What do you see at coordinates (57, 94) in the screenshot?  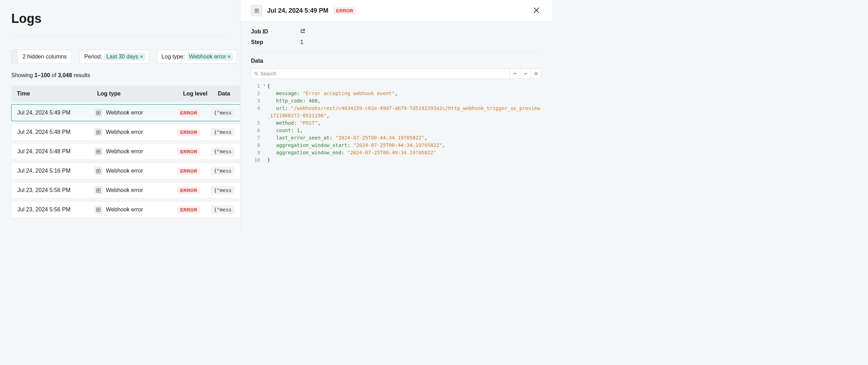 I see `col-header-time: Time` at bounding box center [57, 94].